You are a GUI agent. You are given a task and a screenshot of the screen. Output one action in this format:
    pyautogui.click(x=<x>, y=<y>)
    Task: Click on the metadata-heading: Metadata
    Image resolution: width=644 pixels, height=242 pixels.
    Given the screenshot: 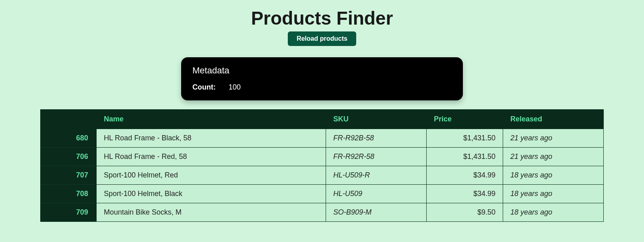 What is the action you would take?
    pyautogui.click(x=322, y=71)
    